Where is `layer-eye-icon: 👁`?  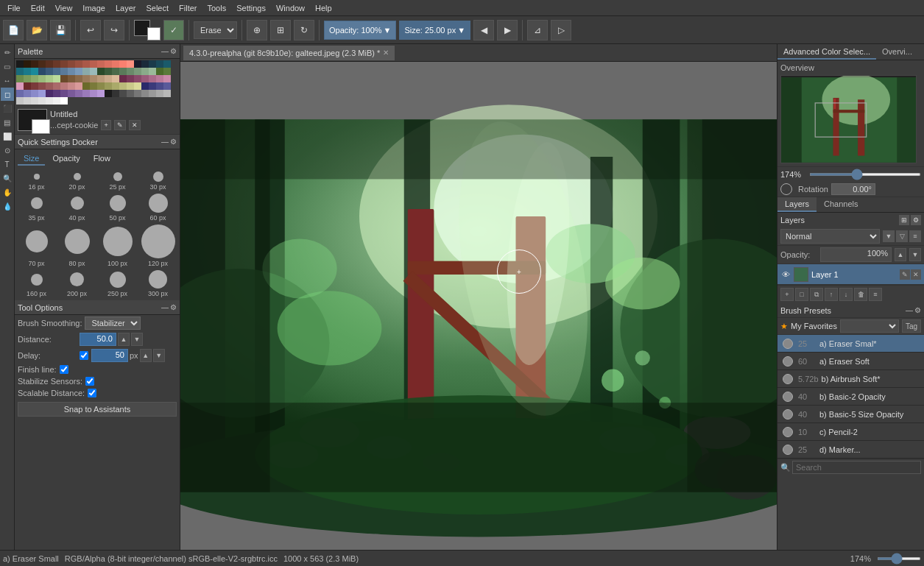 layer-eye-icon: 👁 is located at coordinates (786, 275).